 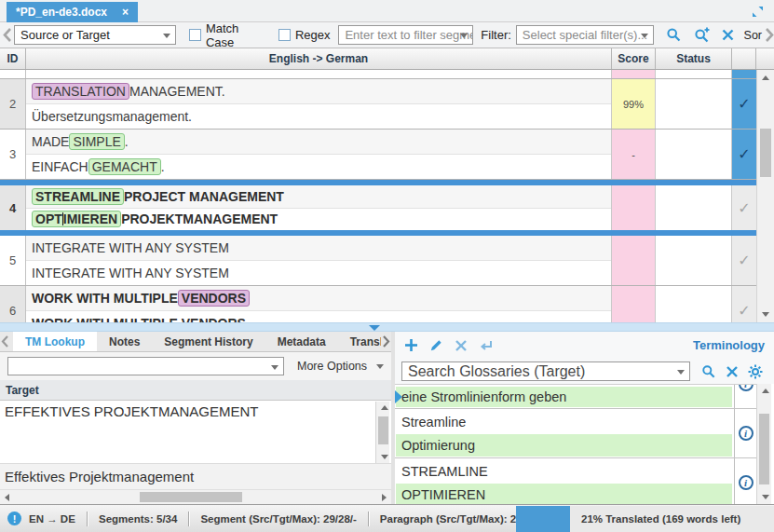 I want to click on edit-term-icon, so click(x=436, y=345).